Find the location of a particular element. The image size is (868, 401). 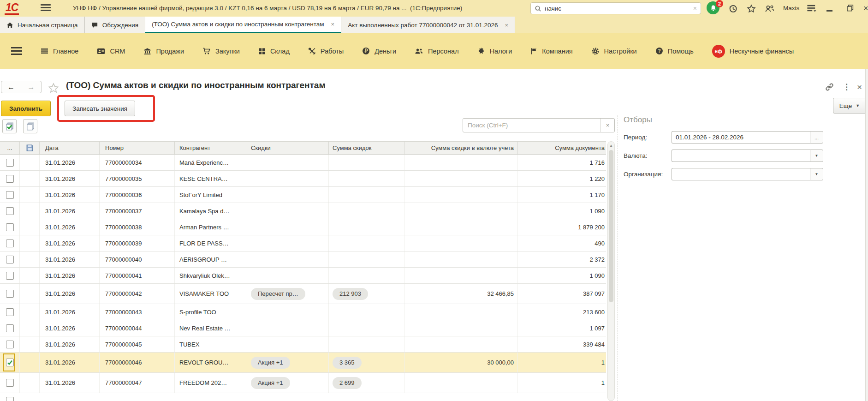

uncheck-all-button is located at coordinates (30, 126).